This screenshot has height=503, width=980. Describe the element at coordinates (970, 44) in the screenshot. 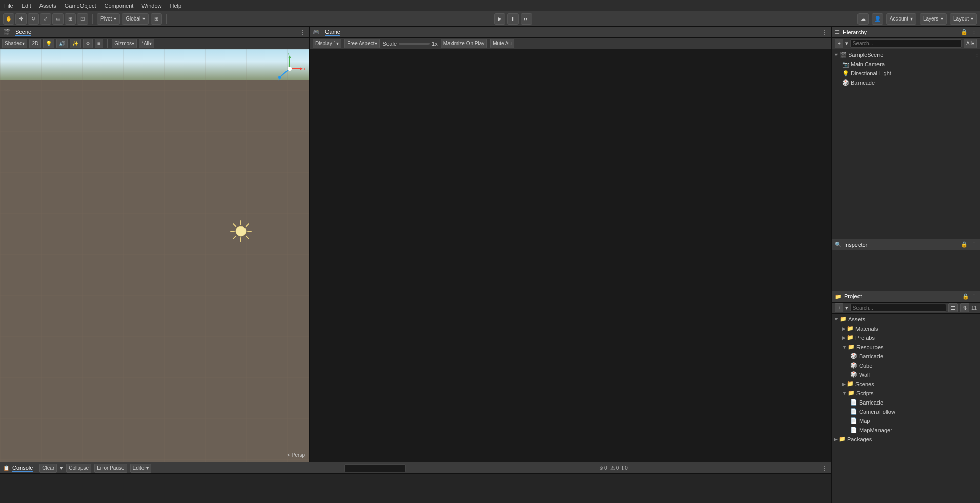

I see `all-scenes-btn: All ▾` at that location.